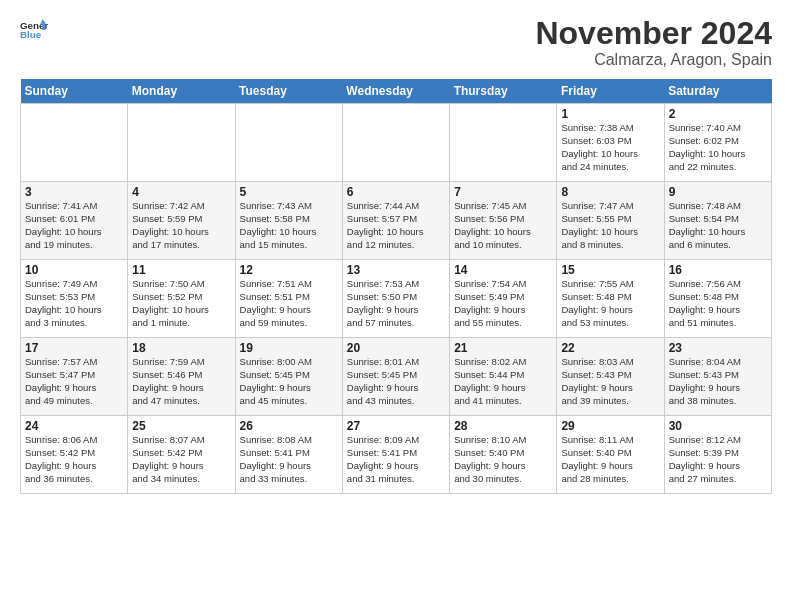  I want to click on week-row-5: 24Sunrise: 8:06 AM Sunset: 5:42 PM Dayli…, so click(396, 455).